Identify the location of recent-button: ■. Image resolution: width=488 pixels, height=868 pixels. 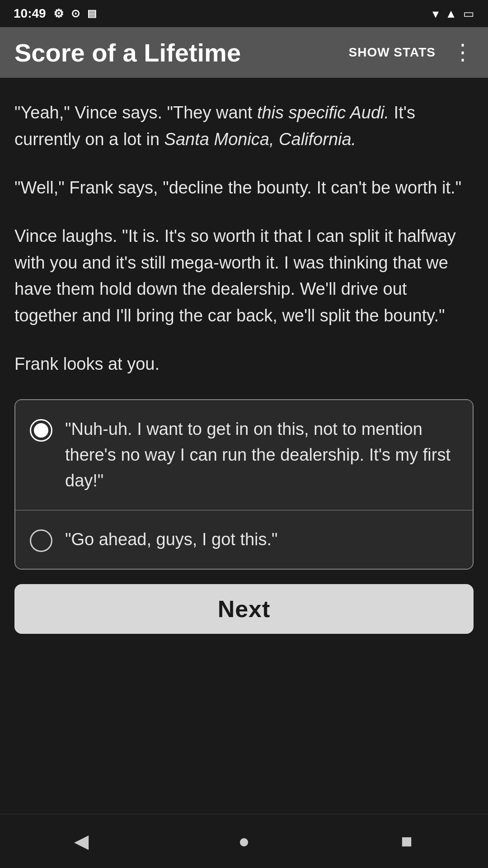
(407, 841).